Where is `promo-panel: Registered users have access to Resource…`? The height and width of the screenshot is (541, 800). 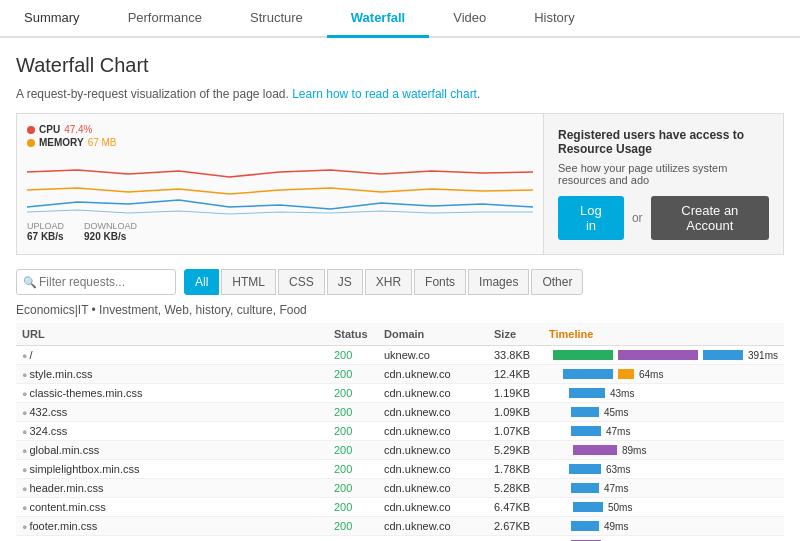 promo-panel: Registered users have access to Resource… is located at coordinates (663, 184).